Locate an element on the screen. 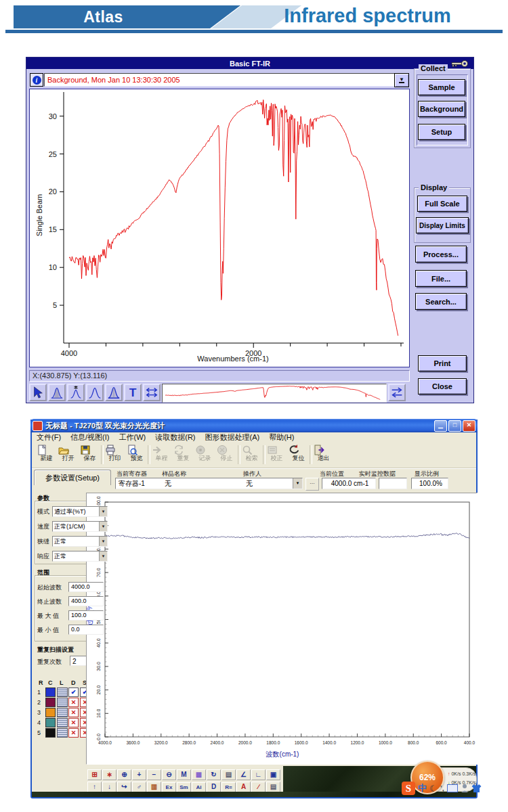 The height and width of the screenshot is (812, 508). range-field-2: 100.0 is located at coordinates (86, 616).